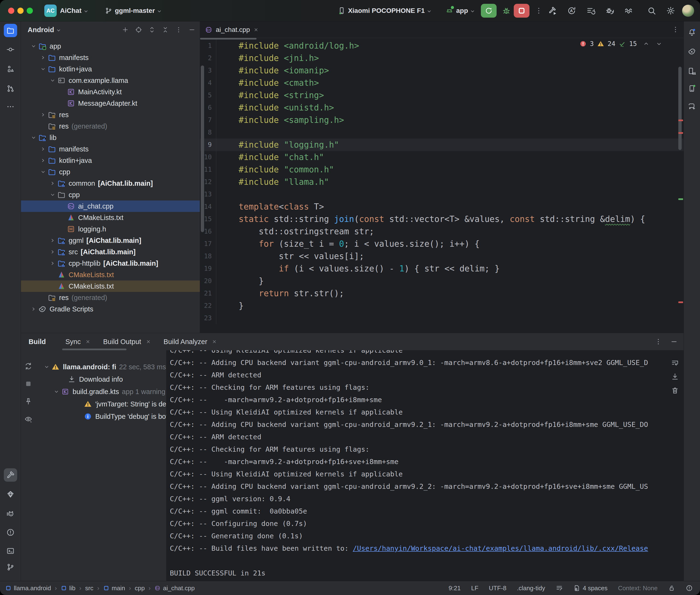 This screenshot has width=700, height=595. I want to click on apply-code-changes-button, so click(591, 11).